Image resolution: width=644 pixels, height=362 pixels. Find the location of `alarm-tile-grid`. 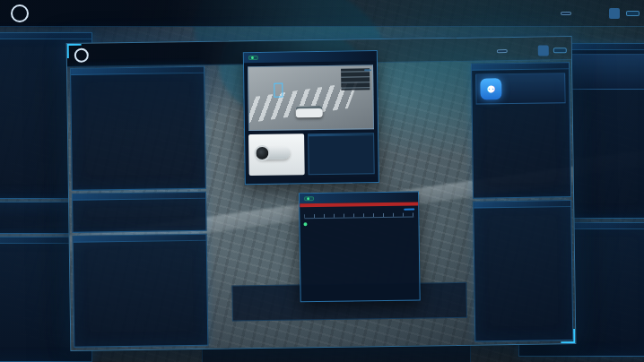

alarm-tile-grid is located at coordinates (137, 79).